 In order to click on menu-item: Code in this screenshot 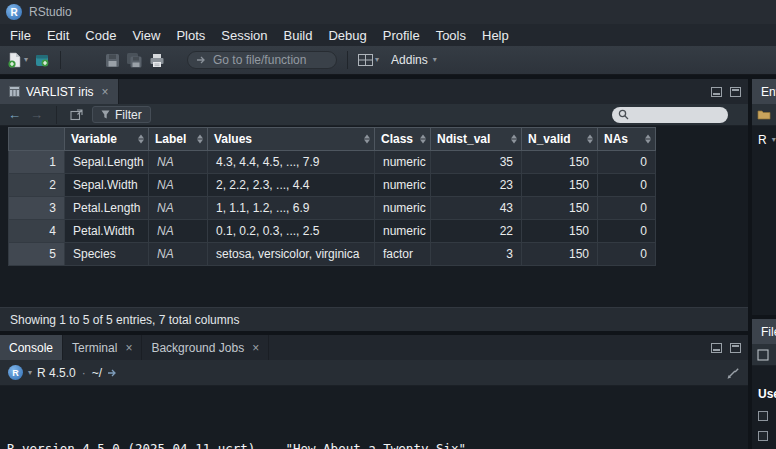, I will do `click(100, 35)`.